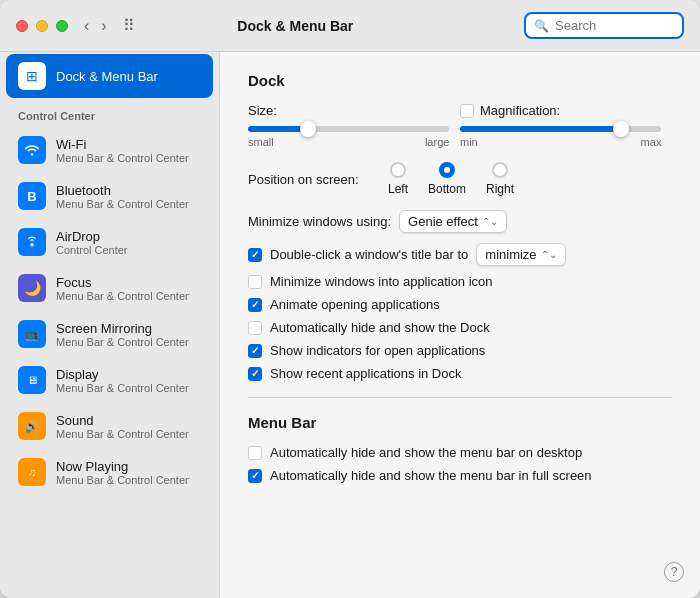 This screenshot has width=700, height=598. I want to click on minimize-dropdown: Genie effect ⌃⌄, so click(453, 222).